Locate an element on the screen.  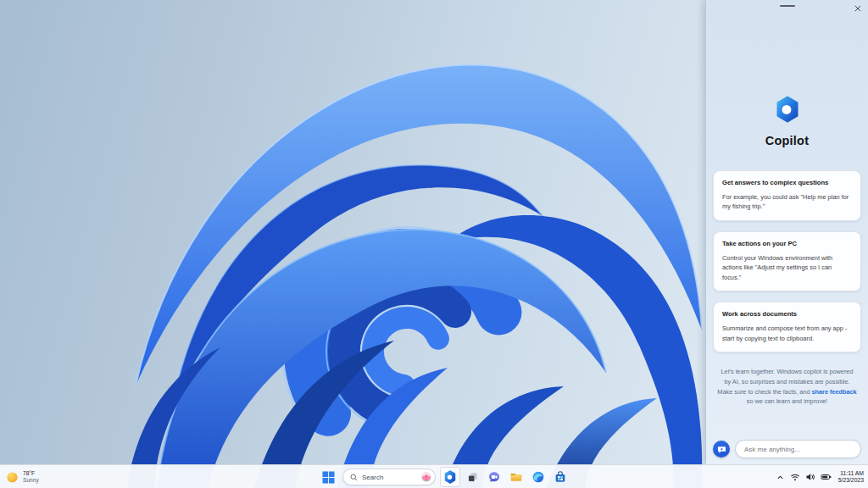
panel-title: Copilot is located at coordinates (787, 141).